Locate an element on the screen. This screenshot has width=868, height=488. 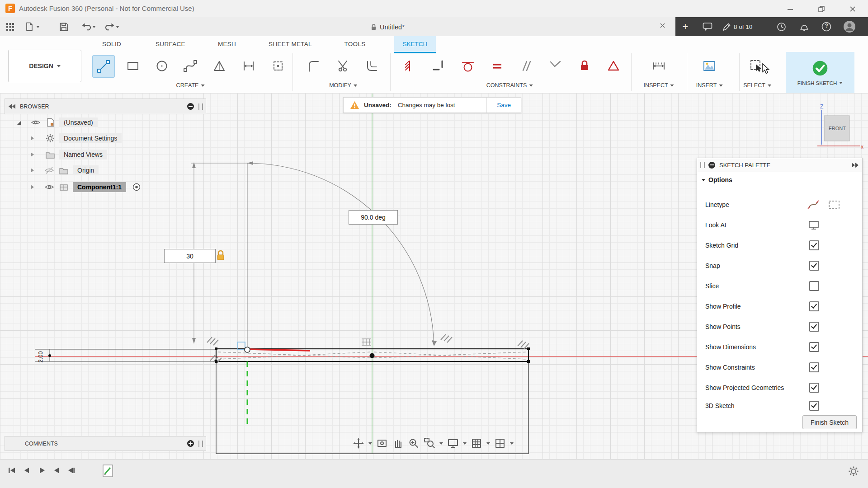
skip-to-start-icon is located at coordinates (12, 470).